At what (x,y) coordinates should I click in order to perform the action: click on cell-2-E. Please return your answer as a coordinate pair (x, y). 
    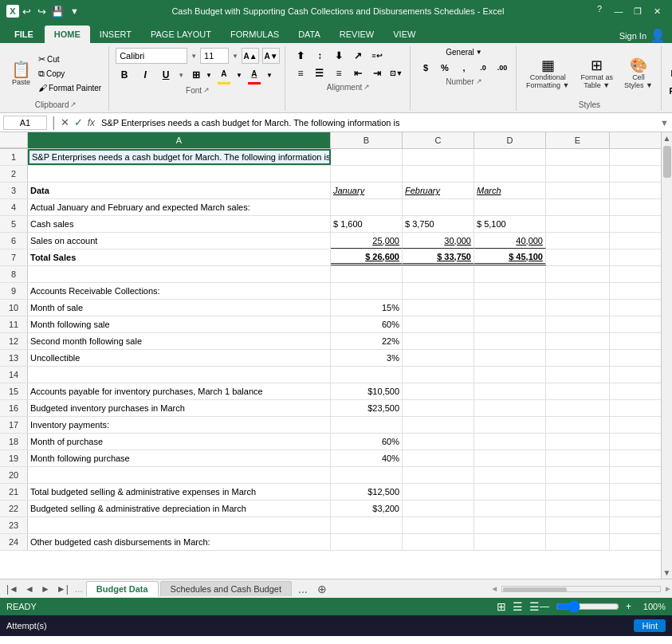
    Looking at the image, I should click on (578, 174).